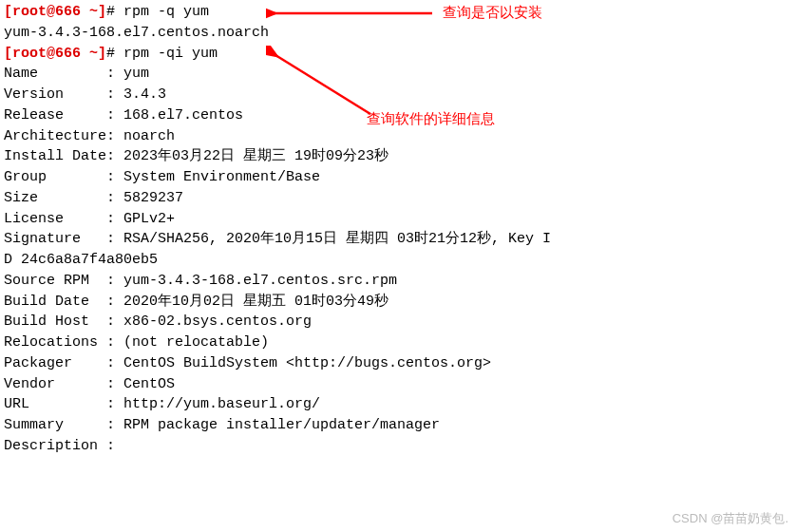 The width and height of the screenshot is (796, 532). Describe the element at coordinates (730, 519) in the screenshot. I see `watermark: CSDN @苗苗奶黄包.` at that location.